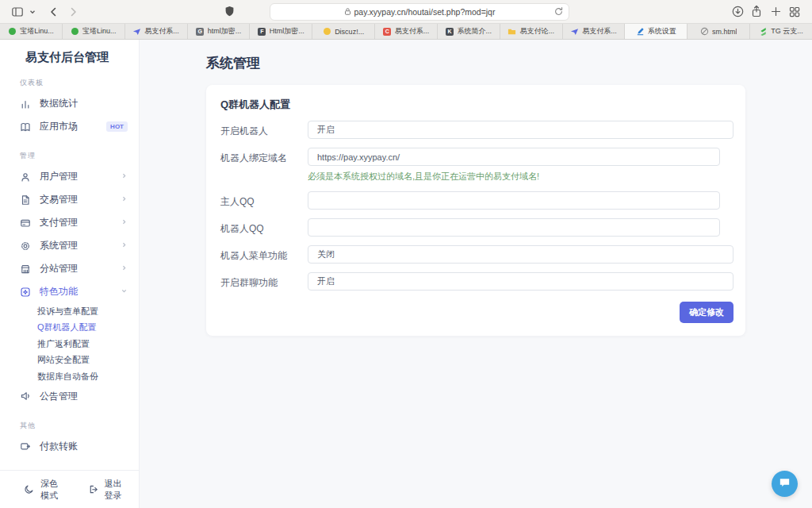 This screenshot has height=508, width=812. I want to click on sidebar-footer: 深色模式 退出登录, so click(70, 489).